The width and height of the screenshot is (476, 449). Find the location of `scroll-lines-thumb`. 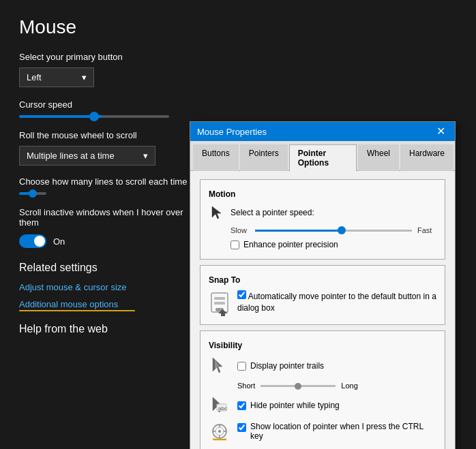

scroll-lines-thumb is located at coordinates (33, 193).